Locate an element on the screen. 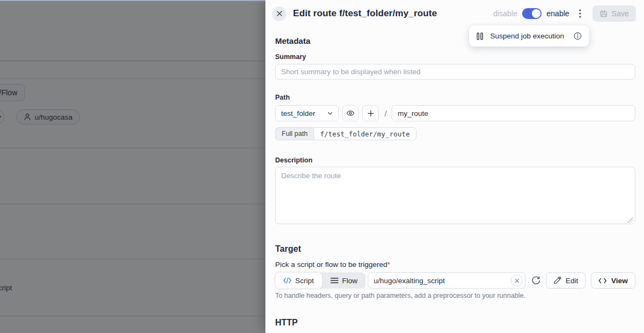  script-flow-toggle-group: Script Flow is located at coordinates (321, 280).